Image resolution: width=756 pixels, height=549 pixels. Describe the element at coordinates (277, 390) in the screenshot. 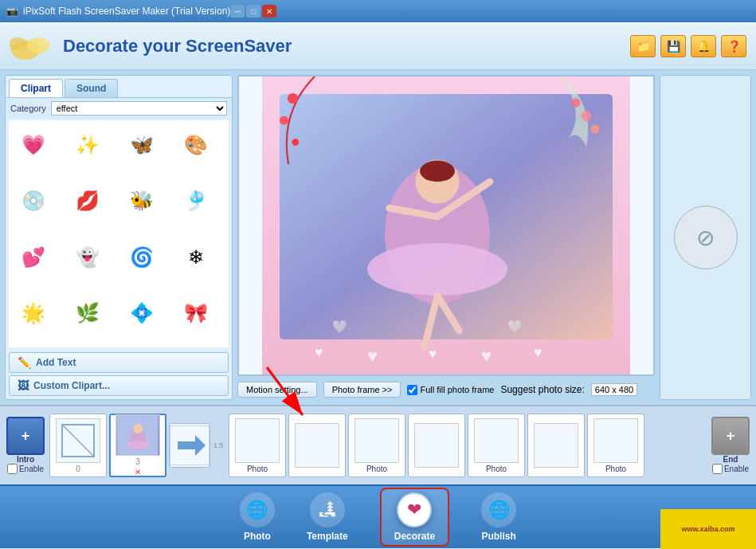

I see `motion-setting-button: Motion setting...` at that location.